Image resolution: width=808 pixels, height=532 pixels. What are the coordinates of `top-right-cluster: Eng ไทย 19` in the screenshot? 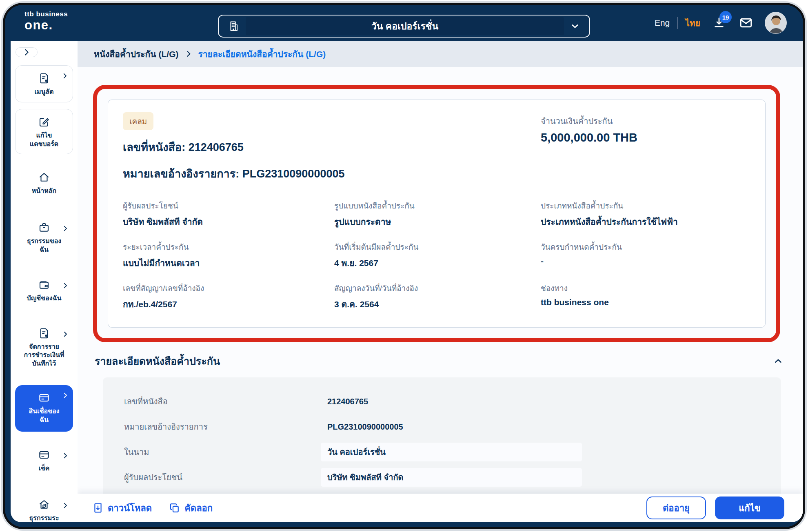 It's located at (721, 23).